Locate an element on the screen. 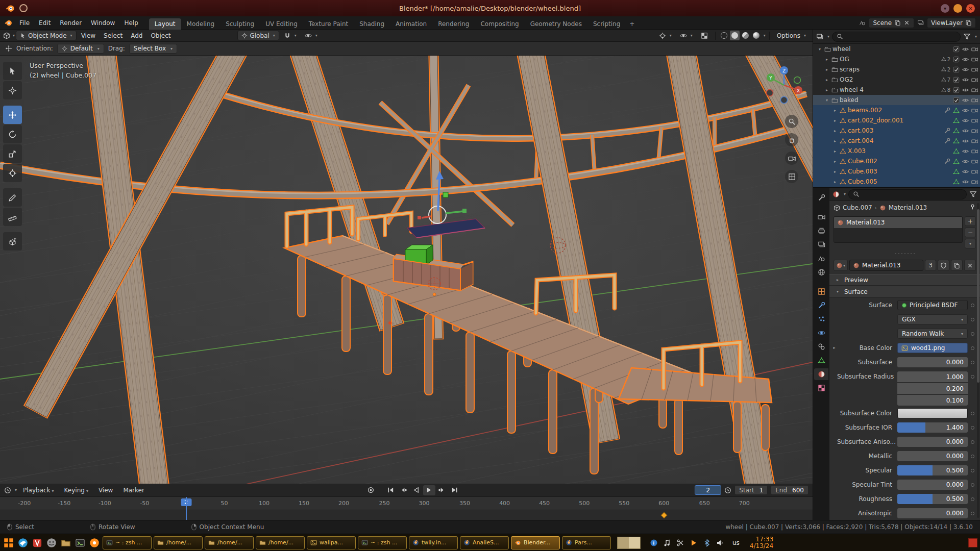 This screenshot has width=980, height=551. next-keyframe-button is located at coordinates (442, 490).